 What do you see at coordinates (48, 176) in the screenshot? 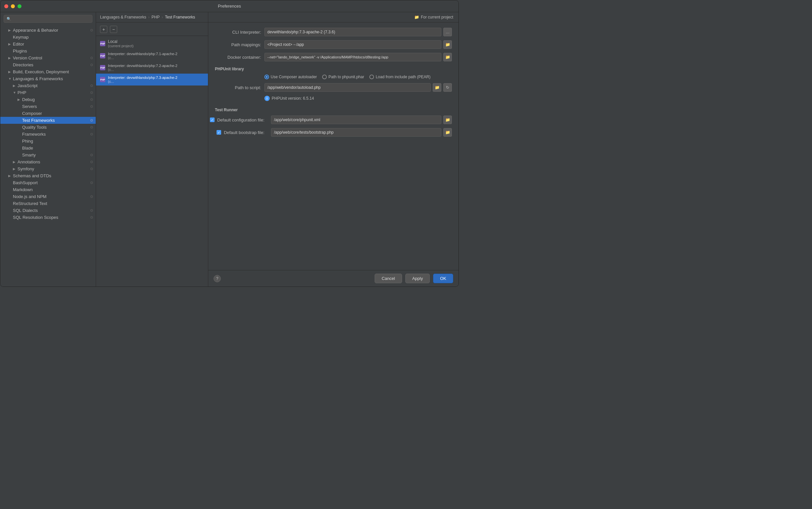
I see `sidebar-item-schemas-dtds: ▶ Schemas and DTDs` at bounding box center [48, 176].